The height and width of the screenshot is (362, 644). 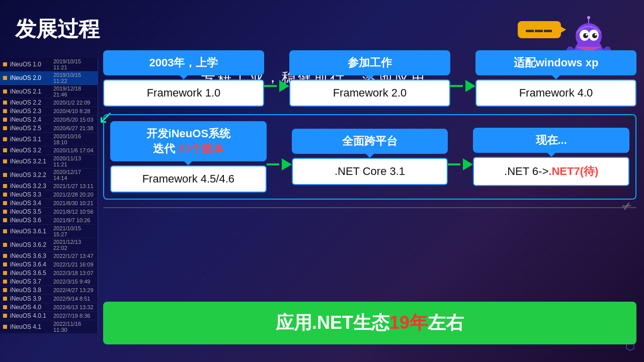 What do you see at coordinates (49, 245) in the screenshot?
I see `sidebar-item: iNeuOS 3.6.22021/12/13 22:02` at bounding box center [49, 245].